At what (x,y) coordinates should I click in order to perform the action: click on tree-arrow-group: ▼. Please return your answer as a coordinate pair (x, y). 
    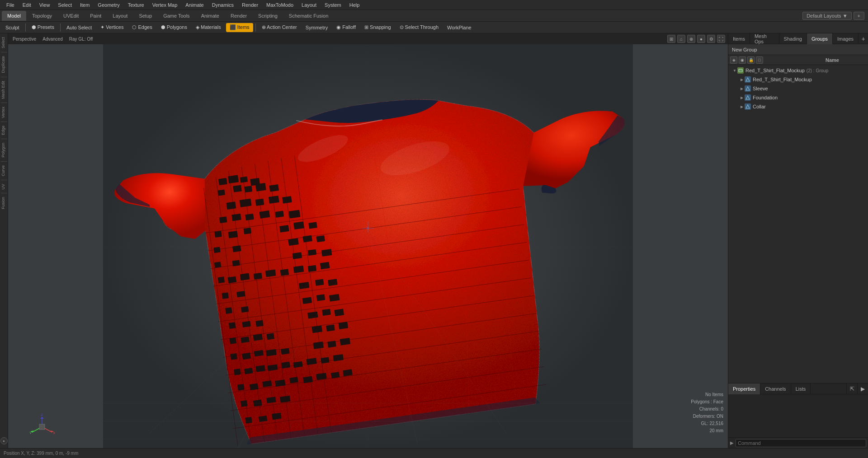
    Looking at the image, I should click on (735, 70).